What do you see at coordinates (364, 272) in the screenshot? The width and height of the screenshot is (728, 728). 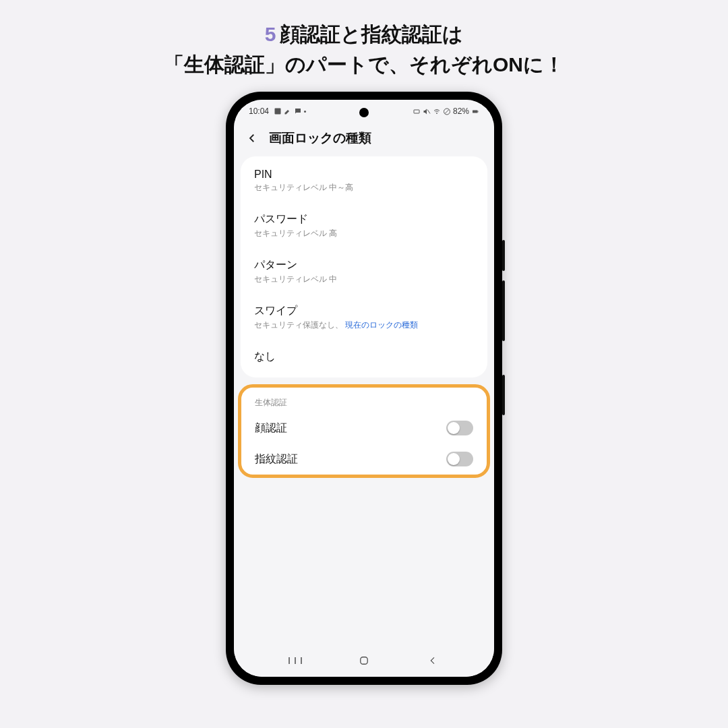 I see `lock-option-pattern: パターン セキュリティレベル 中` at bounding box center [364, 272].